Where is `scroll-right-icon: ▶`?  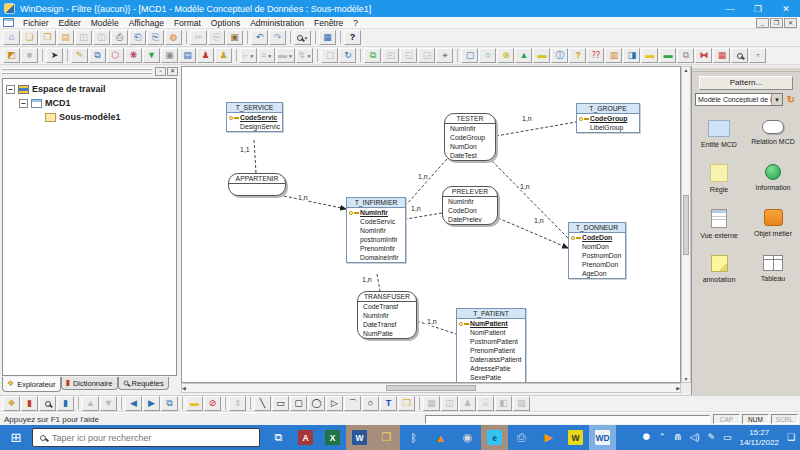
scroll-right-icon: ▶ is located at coordinates (678, 388).